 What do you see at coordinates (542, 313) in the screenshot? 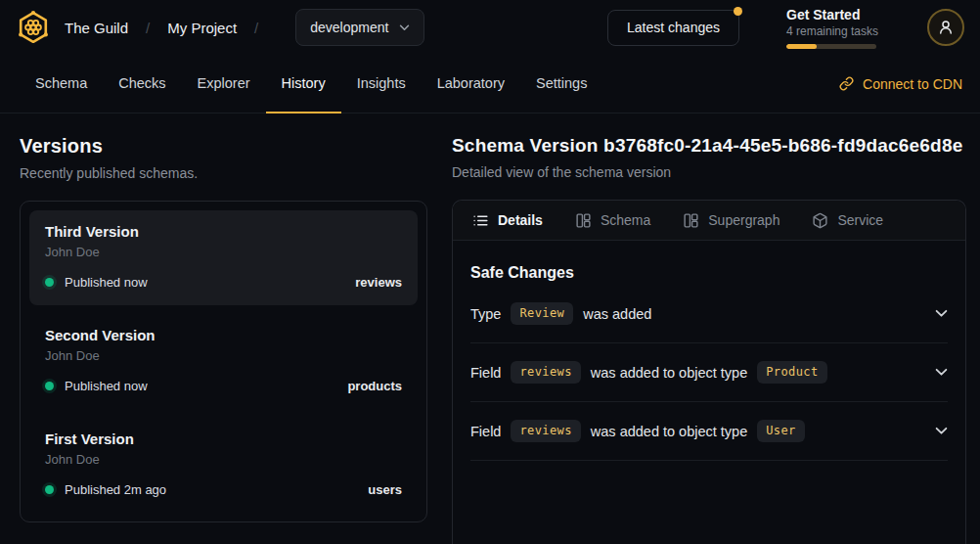
I see `change-name-chip: Review` at bounding box center [542, 313].